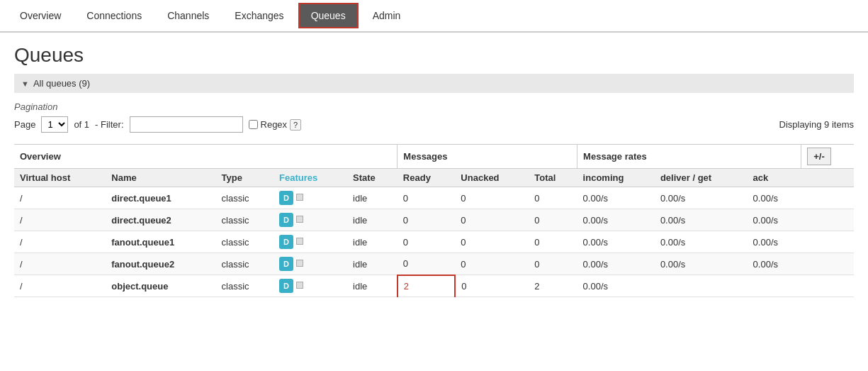  Describe the element at coordinates (160, 243) in the screenshot. I see `name-cell: fanout.queue1` at that location.